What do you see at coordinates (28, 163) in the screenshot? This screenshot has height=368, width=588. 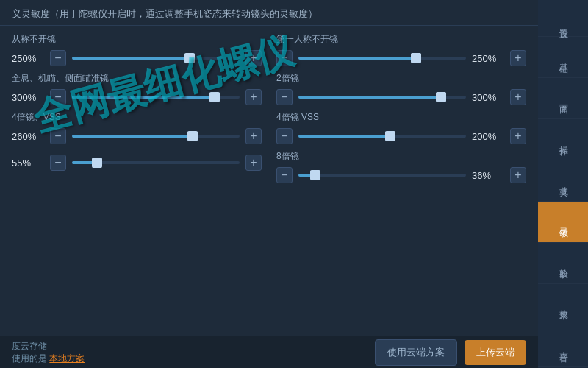 I see `slider-value-bottom-left: 55%` at bounding box center [28, 163].